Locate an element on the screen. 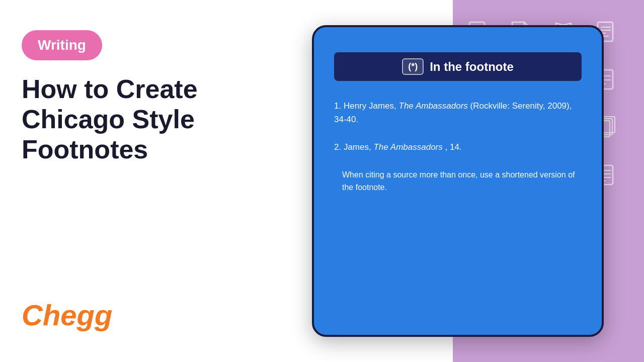 The height and width of the screenshot is (362, 644). page-title: How to Create Chicago Style Footnotes is located at coordinates (142, 120).